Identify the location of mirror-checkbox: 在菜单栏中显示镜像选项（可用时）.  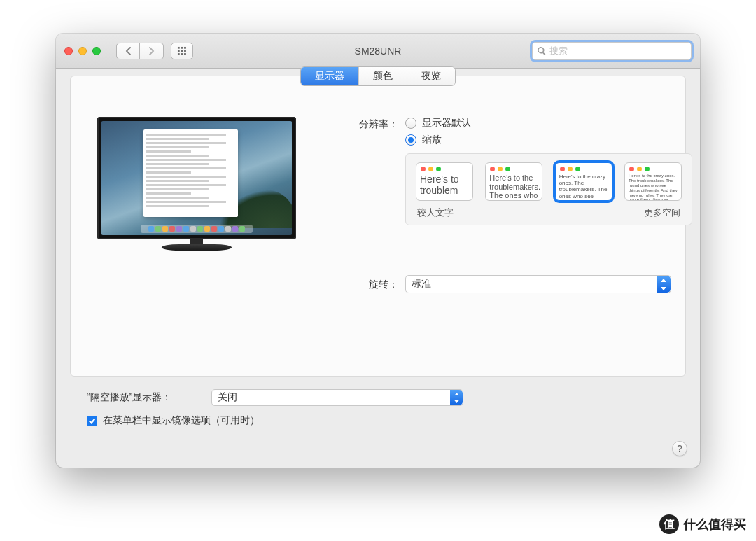
(383, 421).